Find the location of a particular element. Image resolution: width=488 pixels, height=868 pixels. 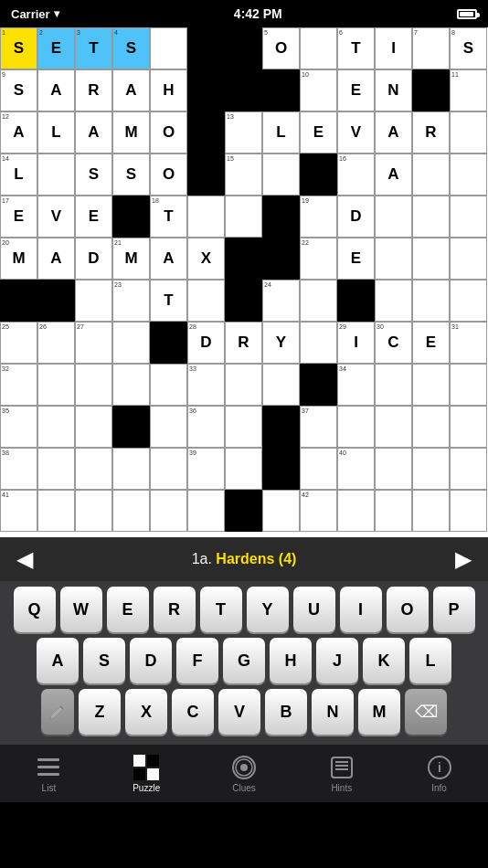

cell-r4-c9: D is located at coordinates (356, 217).